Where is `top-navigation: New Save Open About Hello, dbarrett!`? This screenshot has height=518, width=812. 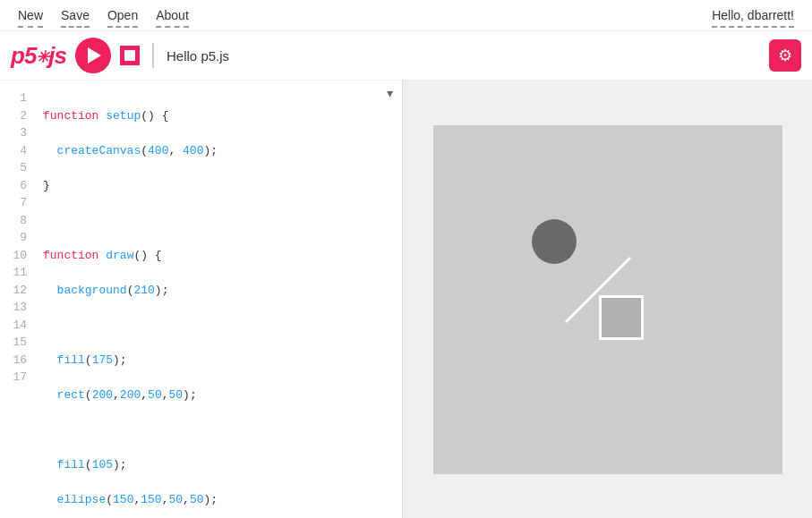 top-navigation: New Save Open About Hello, dbarrett! is located at coordinates (406, 16).